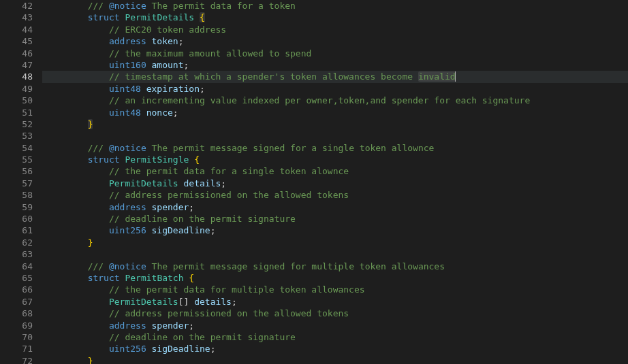 The height and width of the screenshot is (364, 628). What do you see at coordinates (16, 230) in the screenshot?
I see `line-number: 61` at bounding box center [16, 230].